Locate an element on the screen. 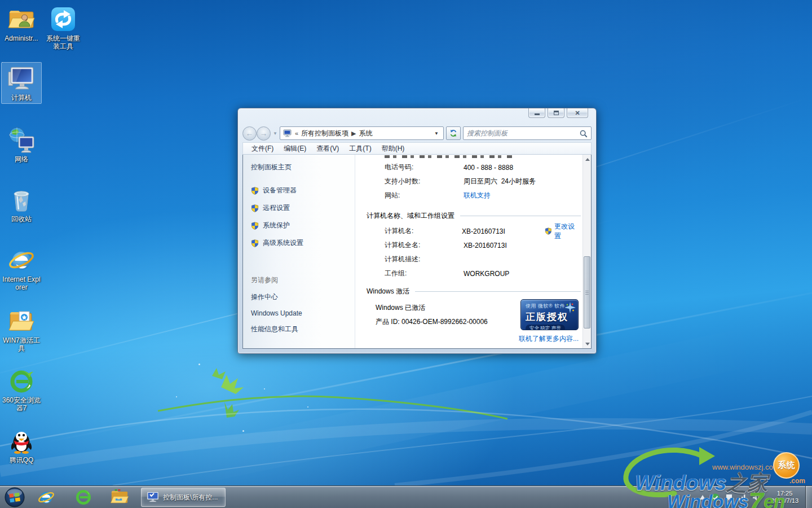  sidebar-item-label: 设备管理器 is located at coordinates (280, 191).